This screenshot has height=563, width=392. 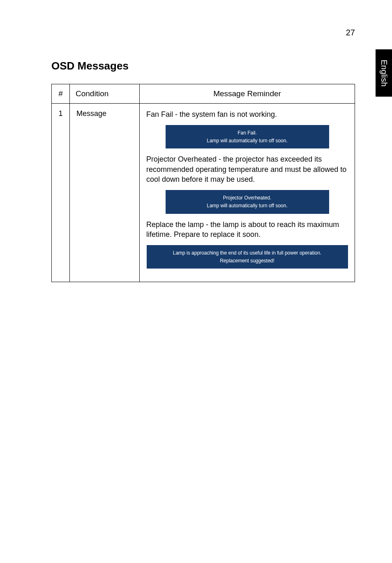 I want to click on language-tab: English, so click(x=384, y=73).